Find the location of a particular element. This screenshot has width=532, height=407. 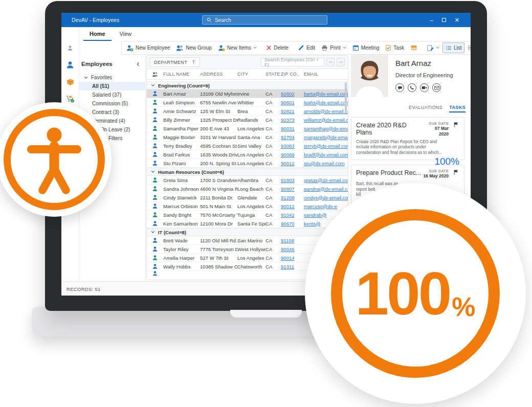

cell-zip: 92821 is located at coordinates (293, 111).